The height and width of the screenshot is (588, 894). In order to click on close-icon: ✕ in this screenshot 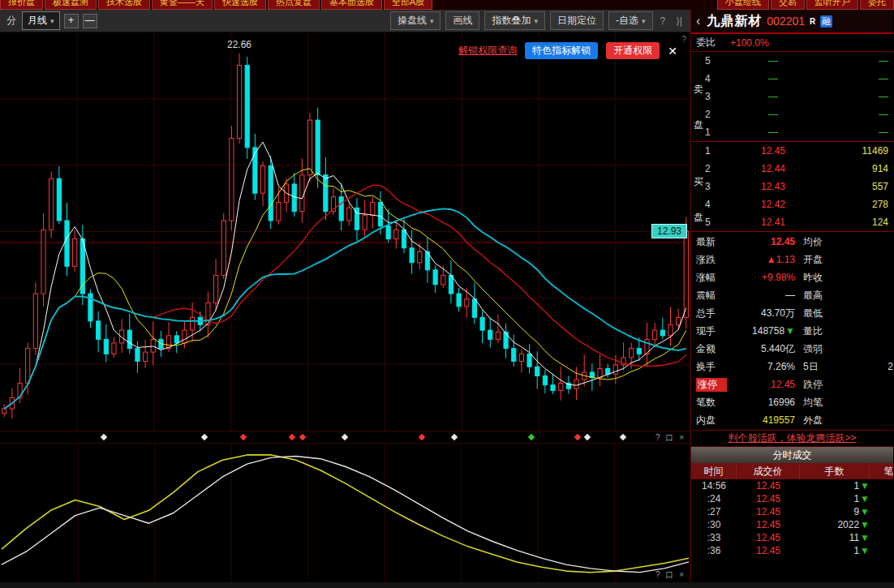, I will do `click(673, 51)`.